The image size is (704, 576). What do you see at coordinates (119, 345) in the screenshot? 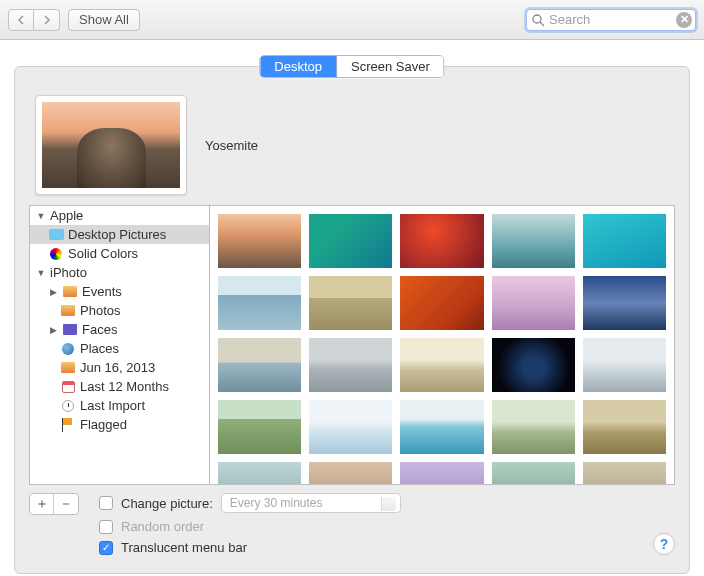
I see `source-sidebar: ▼ Apple Desktop Pictures Solid Colors ▼ …` at bounding box center [119, 345].